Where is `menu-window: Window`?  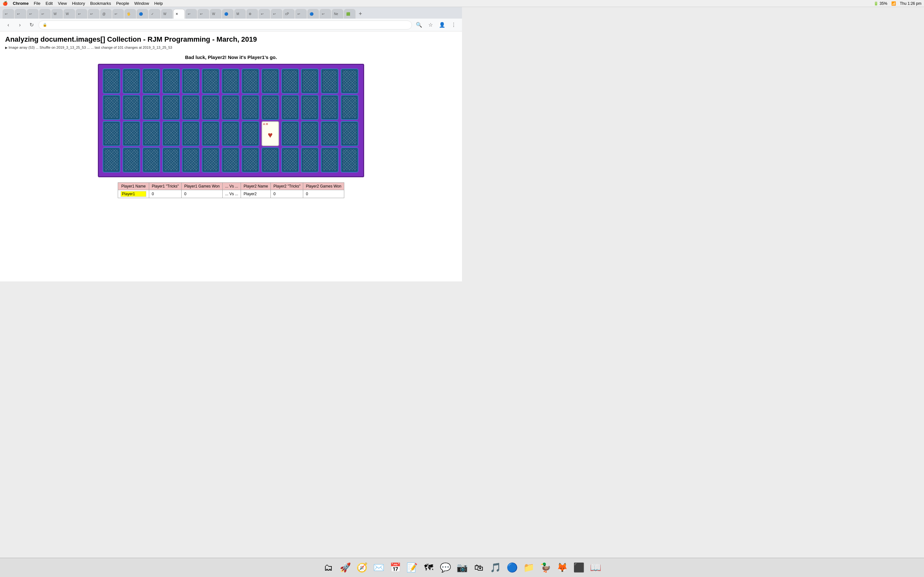
menu-window: Window is located at coordinates (141, 3).